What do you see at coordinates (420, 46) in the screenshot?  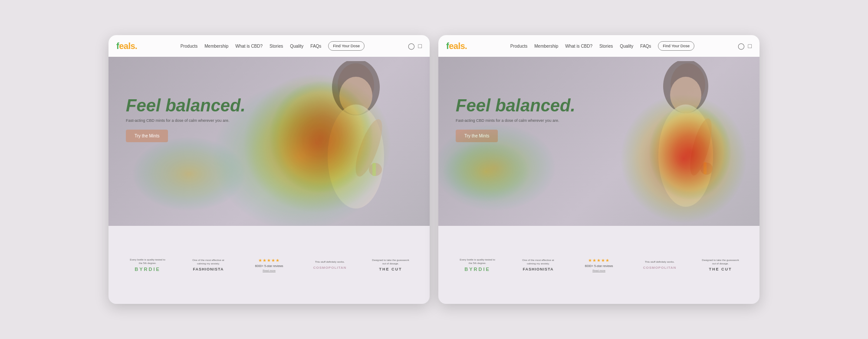 I see `cart-icon: □` at bounding box center [420, 46].